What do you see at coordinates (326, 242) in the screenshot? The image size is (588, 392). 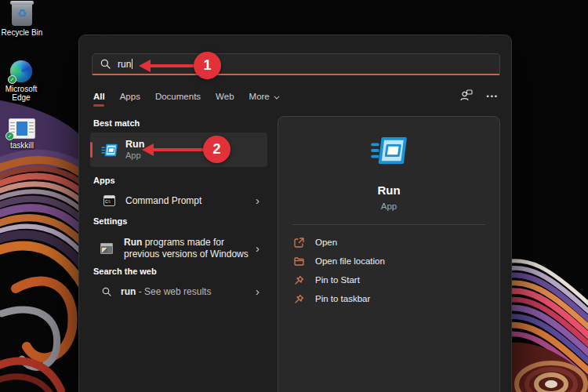 I see `action-label: Open` at bounding box center [326, 242].